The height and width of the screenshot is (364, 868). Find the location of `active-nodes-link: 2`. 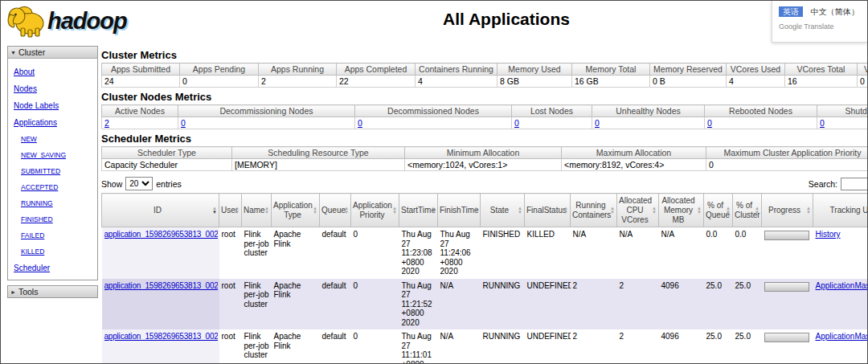

active-nodes-link: 2 is located at coordinates (107, 123).